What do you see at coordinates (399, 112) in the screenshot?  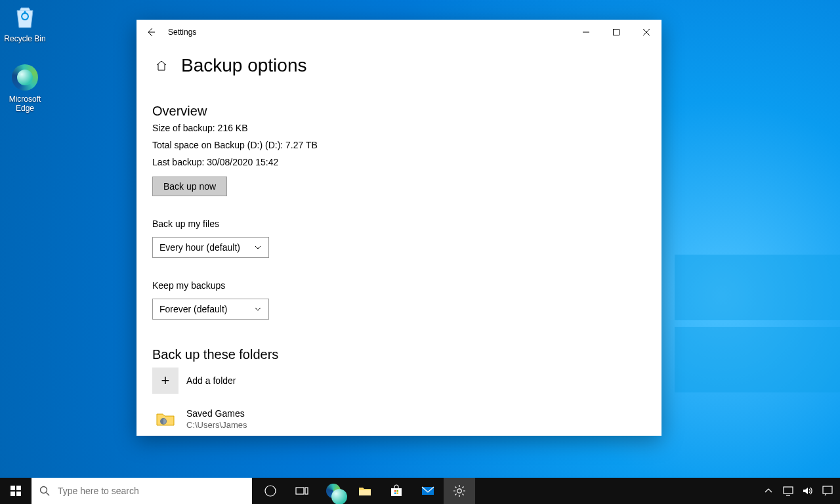 I see `overview-heading: Overview` at bounding box center [399, 112].